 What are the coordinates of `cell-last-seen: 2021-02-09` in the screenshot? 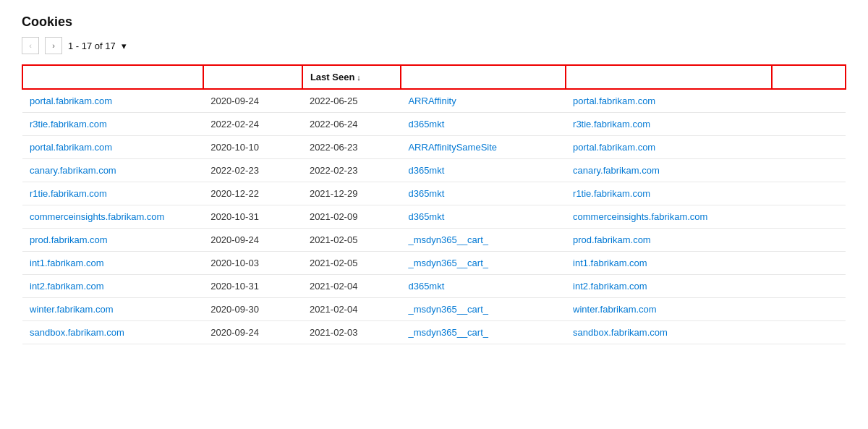 It's located at (352, 217).